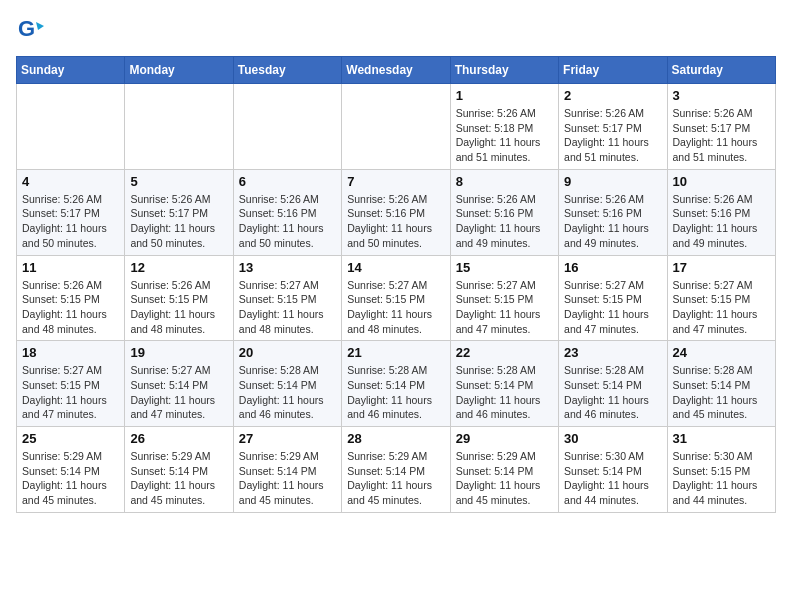 The height and width of the screenshot is (612, 792). What do you see at coordinates (396, 384) in the screenshot?
I see `calendar-week-row: 18Sunrise: 5:27 AM Sunset: 5:15 PM Dayli…` at bounding box center [396, 384].